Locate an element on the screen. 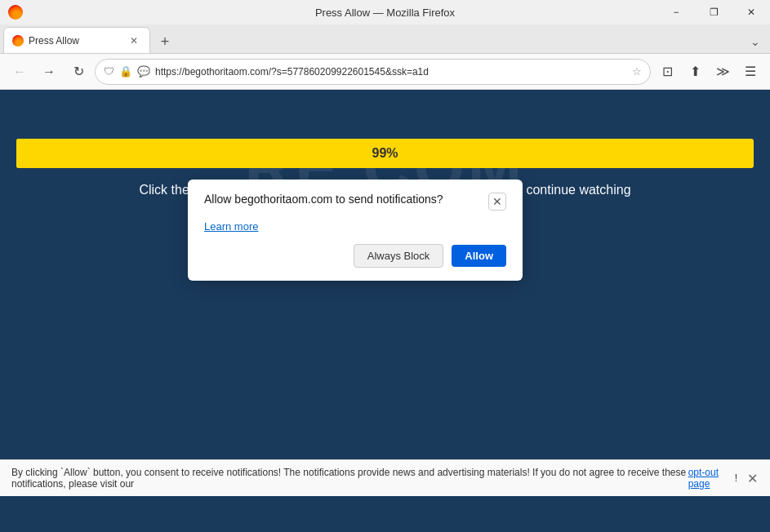 The height and width of the screenshot is (532, 770). titlebar: Press Allow — Mozilla Firefox − ❐ ✕ is located at coordinates (385, 12).